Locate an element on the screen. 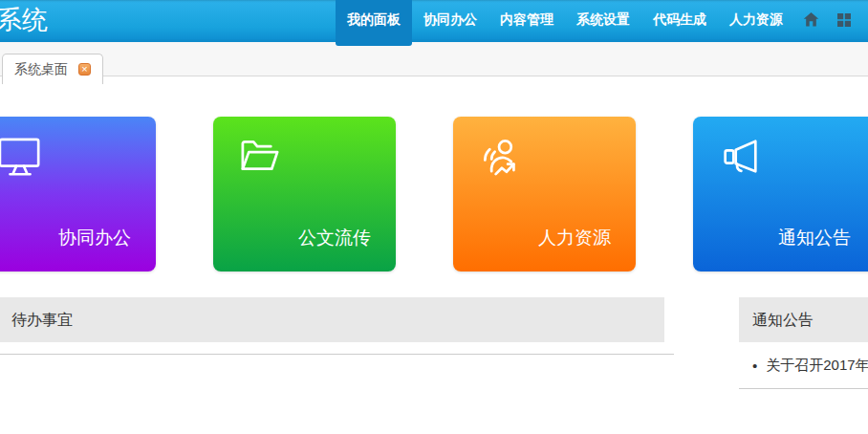 Image resolution: width=868 pixels, height=434 pixels. tab-label: 系统桌面 is located at coordinates (41, 70).